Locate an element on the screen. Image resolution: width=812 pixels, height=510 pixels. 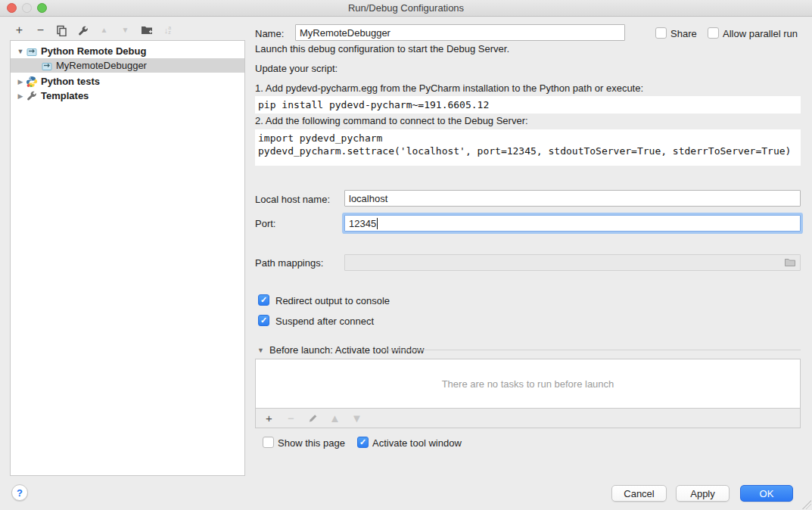
description-line-1: Launch this debug configuration to start… is located at coordinates (382, 48).